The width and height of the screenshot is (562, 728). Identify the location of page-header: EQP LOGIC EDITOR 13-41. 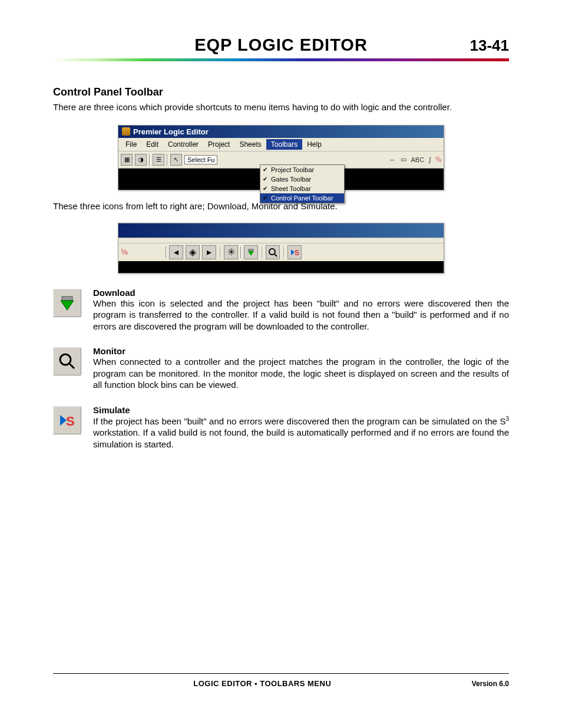
(281, 46).